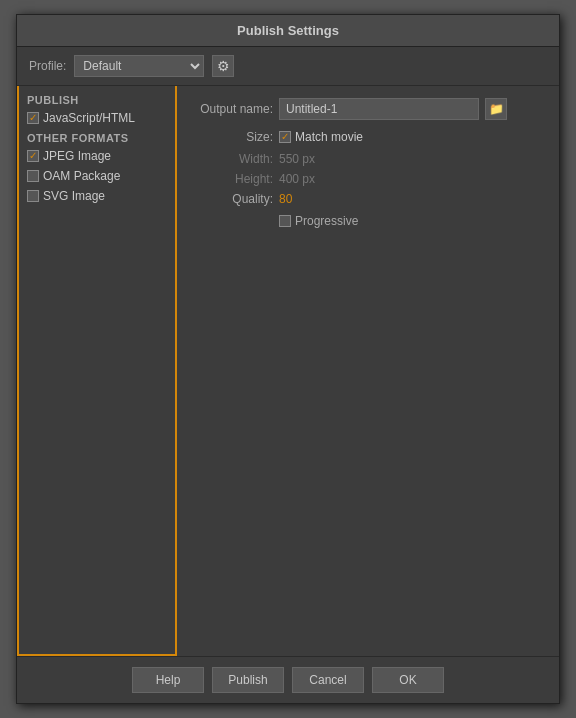 The width and height of the screenshot is (576, 718). What do you see at coordinates (326, 221) in the screenshot?
I see `progressive-label: Progressive` at bounding box center [326, 221].